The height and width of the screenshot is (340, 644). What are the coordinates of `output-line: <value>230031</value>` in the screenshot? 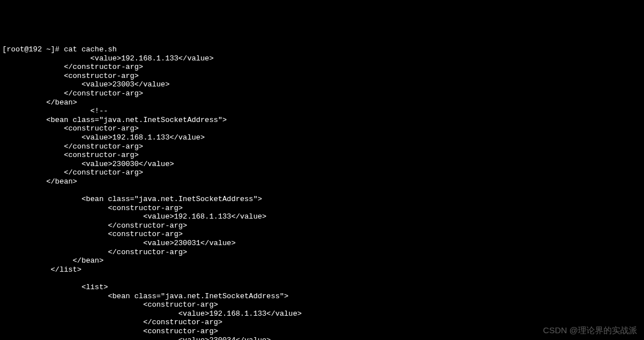 It's located at (119, 243).